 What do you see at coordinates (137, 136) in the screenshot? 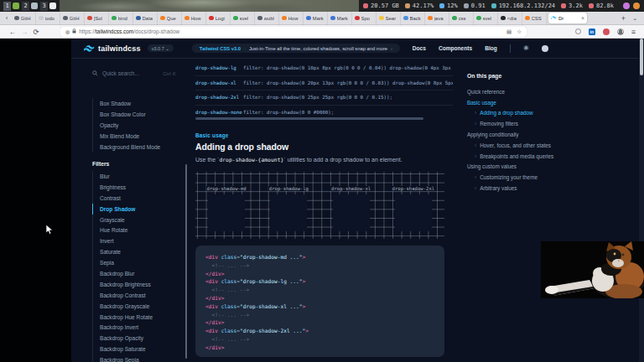
I see `sidebar-item: Mix Blend Mode` at bounding box center [137, 136].